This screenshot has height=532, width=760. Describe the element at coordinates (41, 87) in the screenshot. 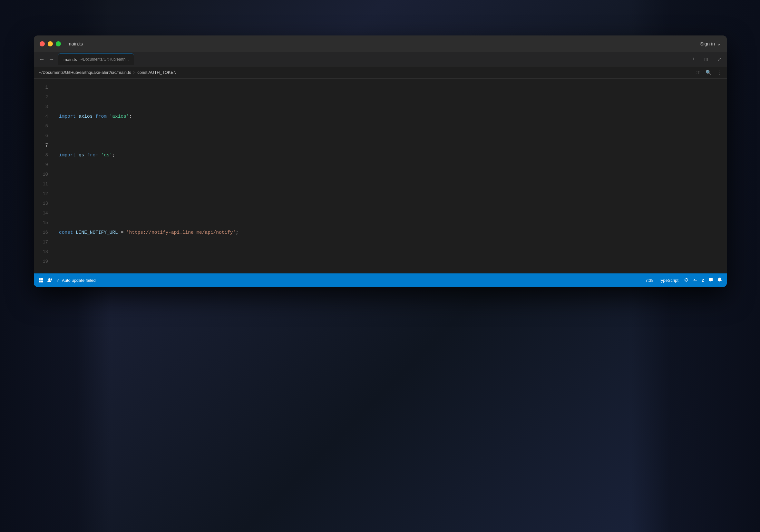

I see `line-num-1: 1` at that location.